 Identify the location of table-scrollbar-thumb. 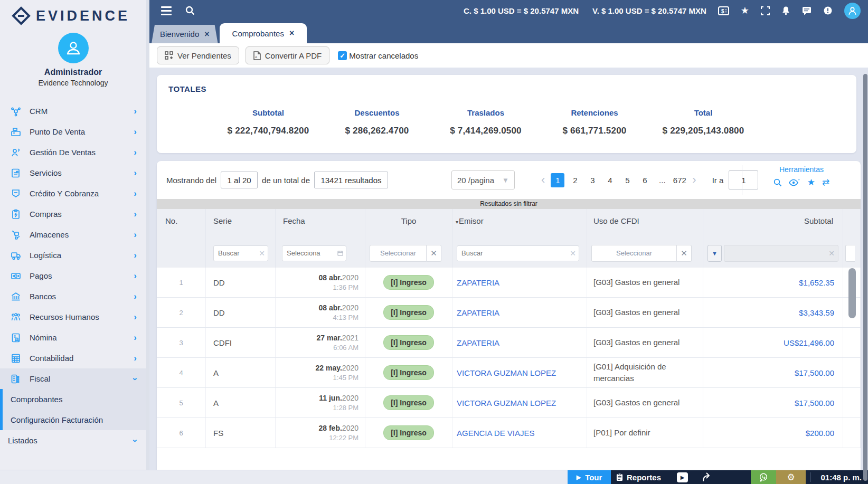
(852, 293).